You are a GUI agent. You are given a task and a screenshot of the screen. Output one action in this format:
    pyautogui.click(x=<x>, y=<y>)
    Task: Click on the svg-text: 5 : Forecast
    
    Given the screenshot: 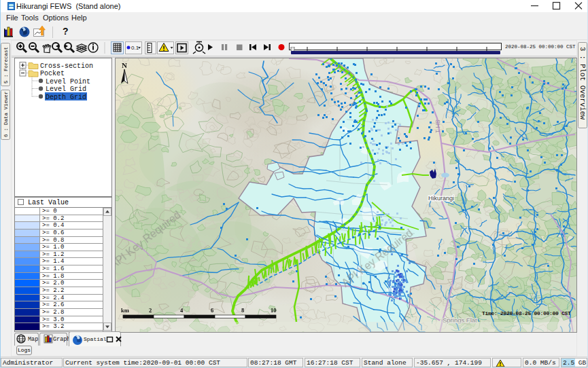 What is the action you would take?
    pyautogui.click(x=6, y=65)
    